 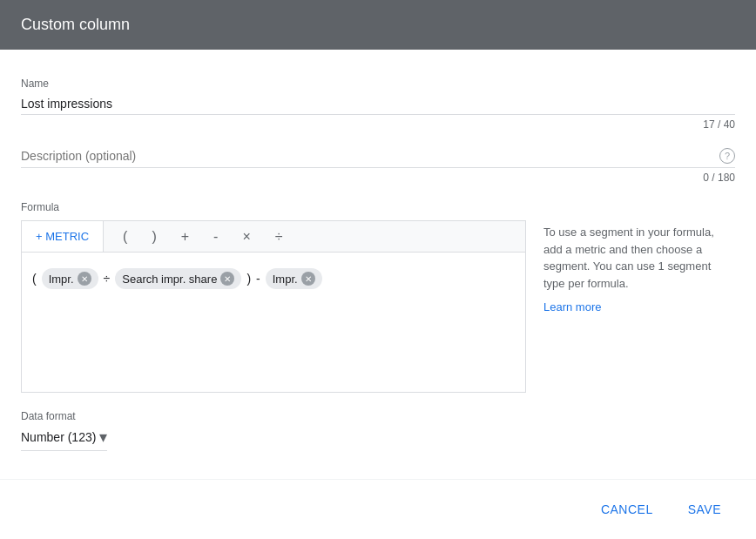 I want to click on name-label: Name, so click(x=378, y=84).